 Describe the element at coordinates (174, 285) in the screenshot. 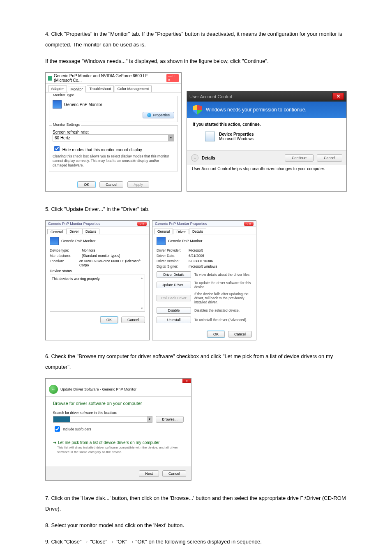

I see `update-driver-button: Update Driver...` at that location.